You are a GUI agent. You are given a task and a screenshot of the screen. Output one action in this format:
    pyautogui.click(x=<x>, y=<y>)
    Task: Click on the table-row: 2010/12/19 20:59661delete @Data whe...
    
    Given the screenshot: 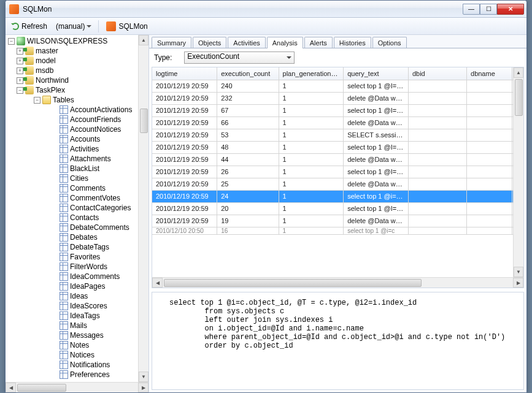 What is the action you would take?
    pyautogui.click(x=337, y=123)
    